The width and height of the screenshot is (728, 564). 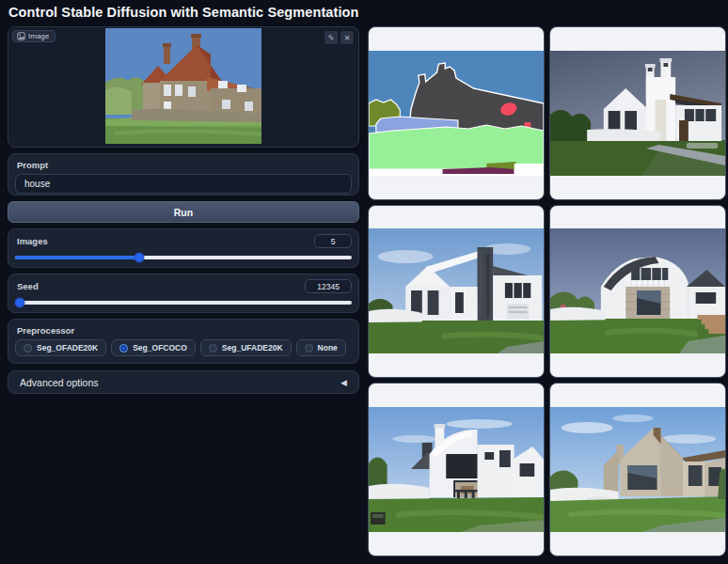 What do you see at coordinates (183, 184) in the screenshot?
I see `prompt-input` at bounding box center [183, 184].